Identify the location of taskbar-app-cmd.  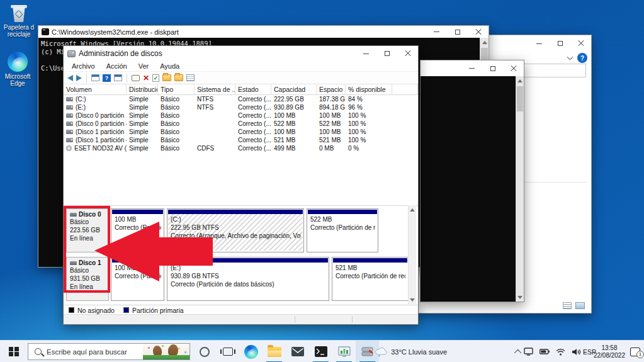
(321, 351).